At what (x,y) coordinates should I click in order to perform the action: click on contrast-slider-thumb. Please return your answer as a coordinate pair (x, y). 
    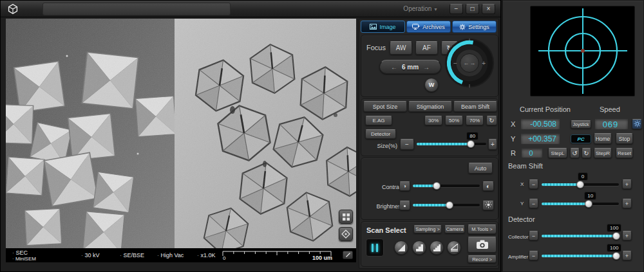
    Looking at the image, I should click on (437, 186).